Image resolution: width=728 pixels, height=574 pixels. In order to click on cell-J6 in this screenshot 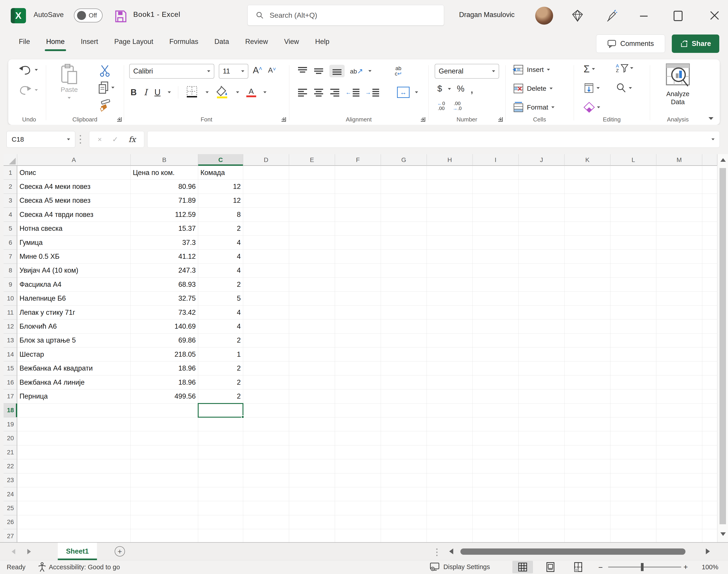, I will do `click(542, 243)`.